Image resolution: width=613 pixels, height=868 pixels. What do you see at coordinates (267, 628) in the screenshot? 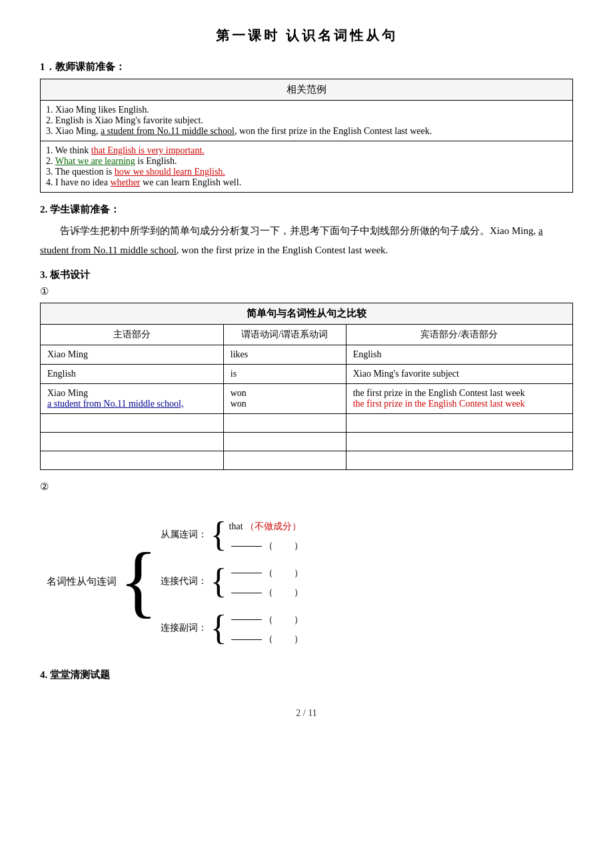
I see `diagram-sub-3: （ ） （ ）` at bounding box center [267, 628].